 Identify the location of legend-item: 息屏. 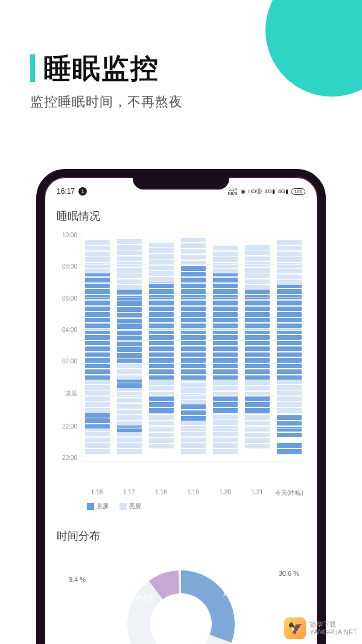
(98, 506).